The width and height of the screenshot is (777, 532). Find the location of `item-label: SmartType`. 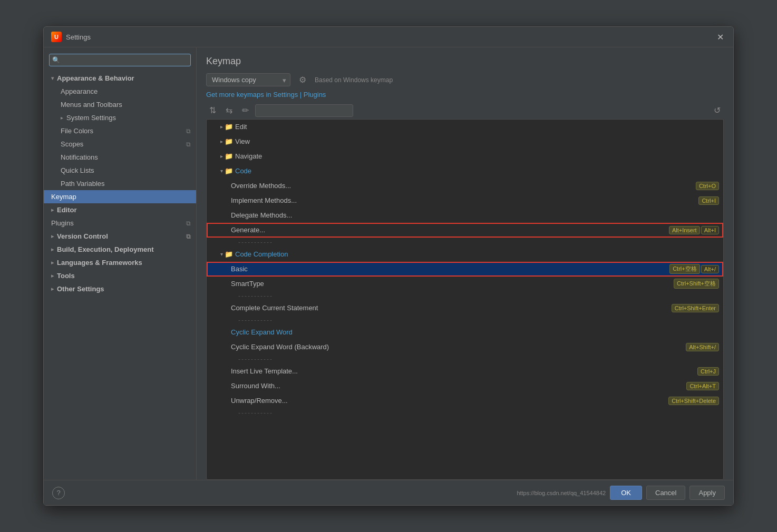

item-label: SmartType is located at coordinates (451, 283).